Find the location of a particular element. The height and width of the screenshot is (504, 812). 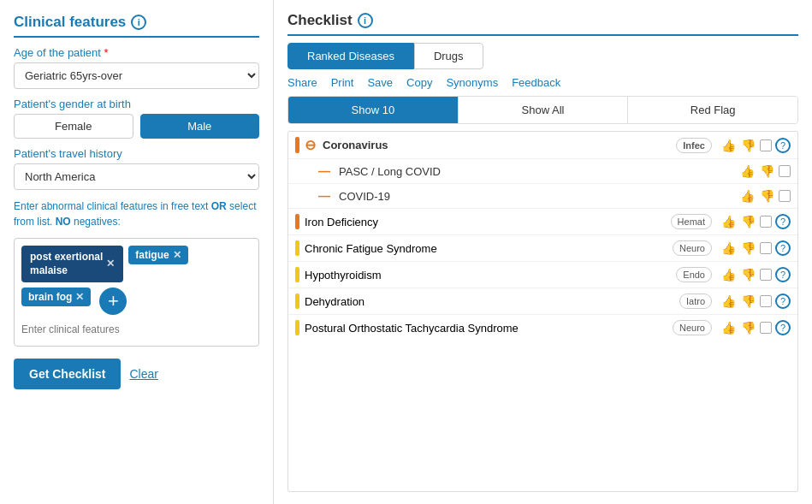

remove-brain-fog: ✕ is located at coordinates (80, 297).